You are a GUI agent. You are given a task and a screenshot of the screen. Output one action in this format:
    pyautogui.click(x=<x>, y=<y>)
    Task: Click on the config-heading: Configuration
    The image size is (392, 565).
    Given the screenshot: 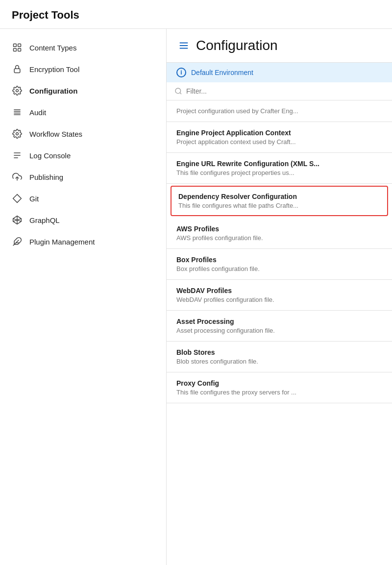 What is the action you would take?
    pyautogui.click(x=237, y=46)
    